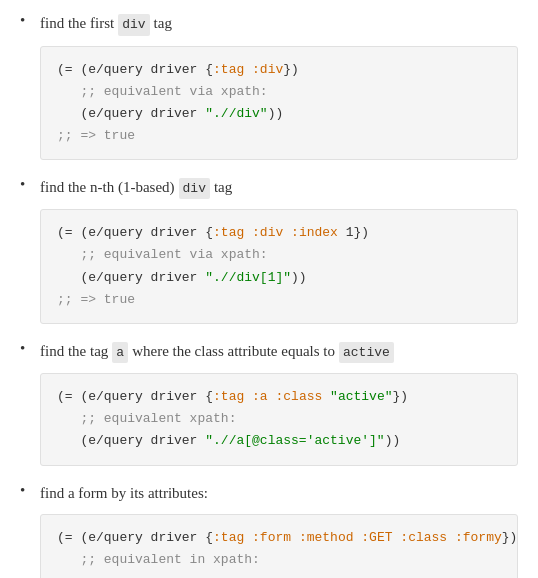 This screenshot has height=578, width=538. I want to click on plain-text: where the class attribute equals to, so click(234, 352).